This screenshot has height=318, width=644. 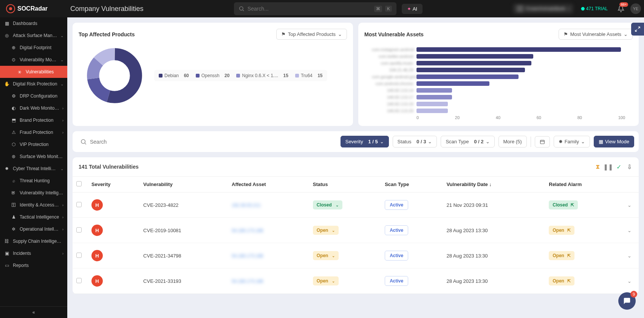 I want to click on top-products-dropdown: ⚑ Top Affected Products ⌄, so click(x=311, y=34).